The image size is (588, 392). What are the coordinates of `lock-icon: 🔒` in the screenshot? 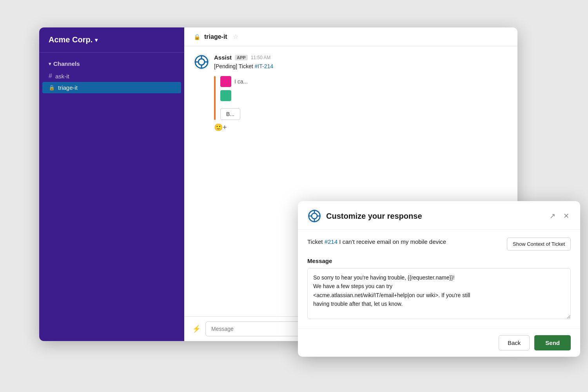 It's located at (52, 88).